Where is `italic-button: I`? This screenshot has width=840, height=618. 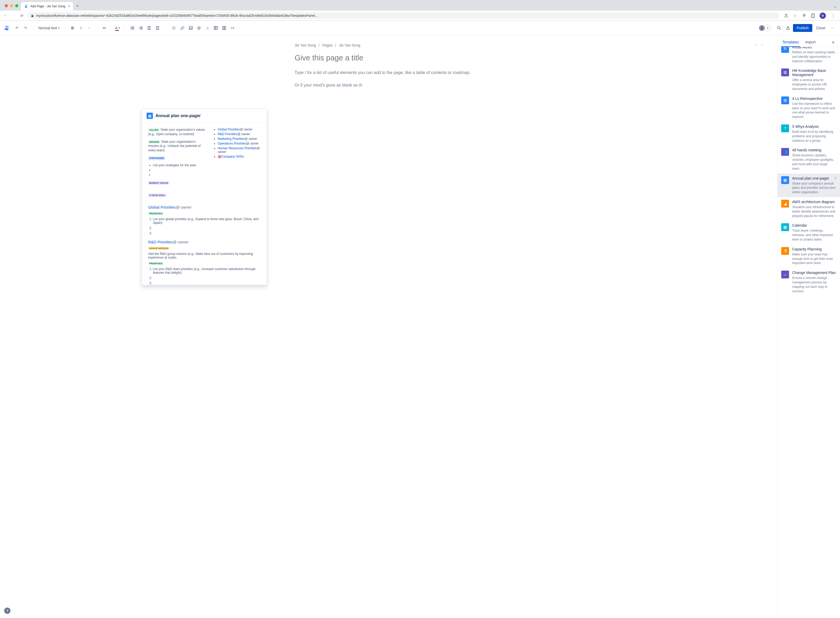
italic-button: I is located at coordinates (81, 28).